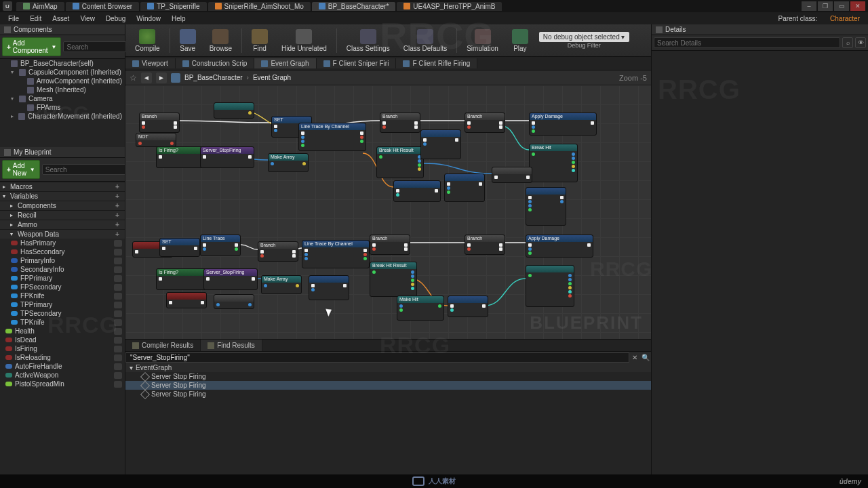 The height and width of the screenshot is (488, 868). Describe the element at coordinates (449, 7) in the screenshot. I see `document-tab: UE4ASP_HeroTPP_AnimB` at that location.